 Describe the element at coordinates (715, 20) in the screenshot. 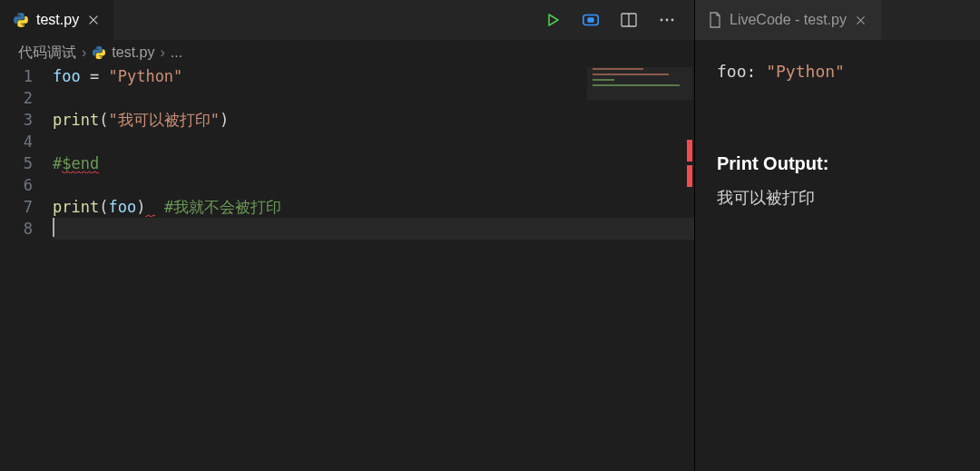

I see `file-outline-icon` at that location.